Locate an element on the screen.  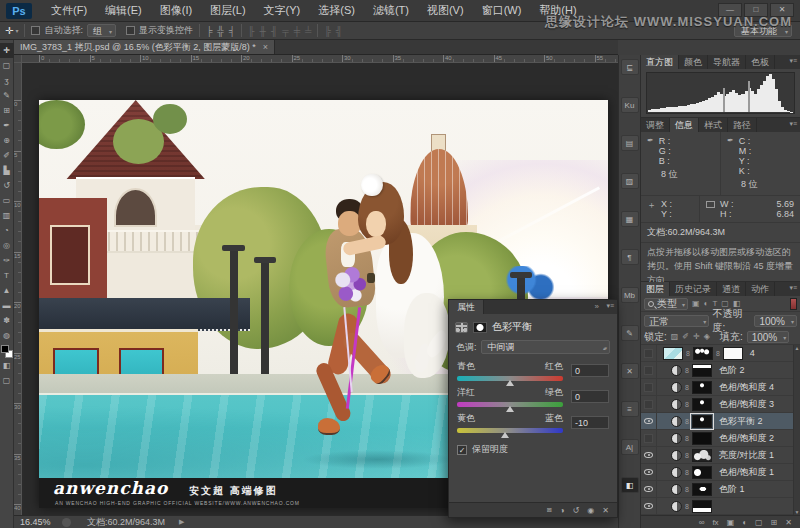
lock-transparency-icon: ▨ is located at coordinates (675, 336).